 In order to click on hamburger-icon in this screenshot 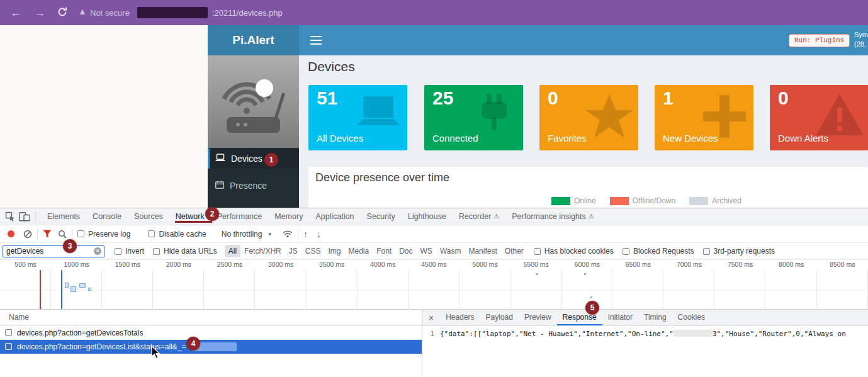, I will do `click(316, 40)`.